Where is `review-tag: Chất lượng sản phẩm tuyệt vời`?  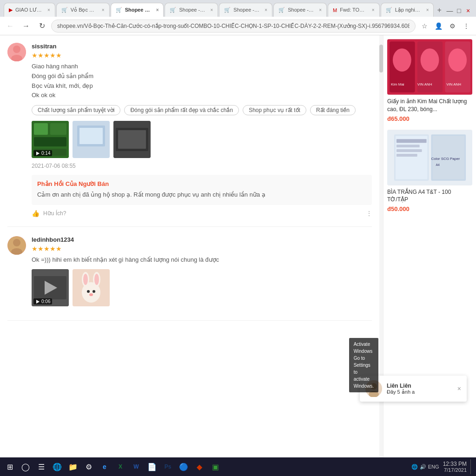 review-tag: Chất lượng sản phẩm tuyệt vời is located at coordinates (76, 110).